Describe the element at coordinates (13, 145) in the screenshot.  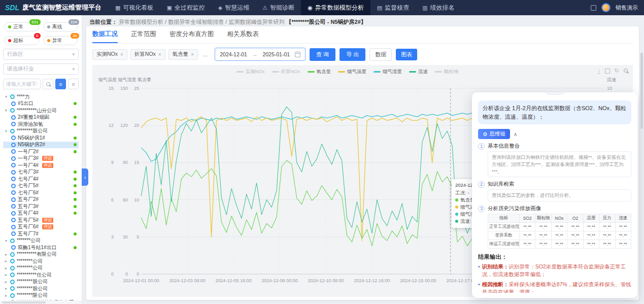
I see `outlet-icon` at that location.